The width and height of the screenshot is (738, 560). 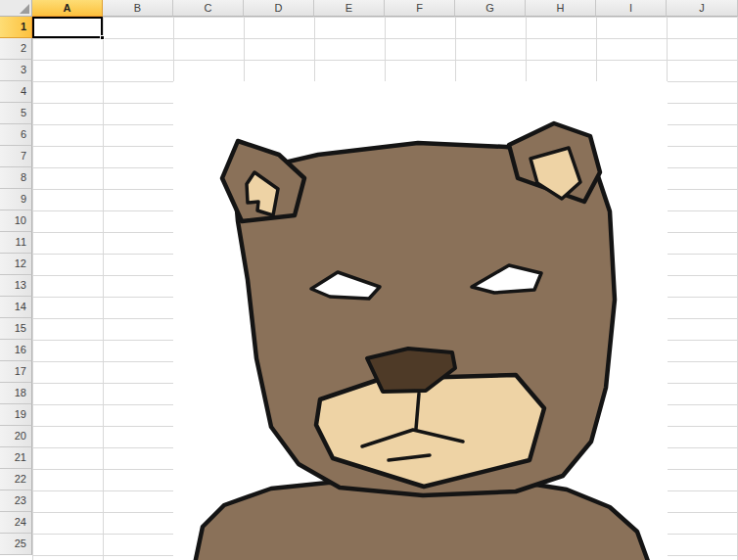 I want to click on row-header-23: 23, so click(x=16, y=501).